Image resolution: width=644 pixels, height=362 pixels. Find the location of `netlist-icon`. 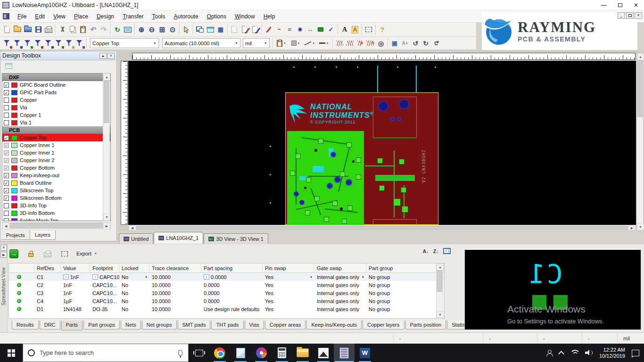

netlist-icon is located at coordinates (350, 43).